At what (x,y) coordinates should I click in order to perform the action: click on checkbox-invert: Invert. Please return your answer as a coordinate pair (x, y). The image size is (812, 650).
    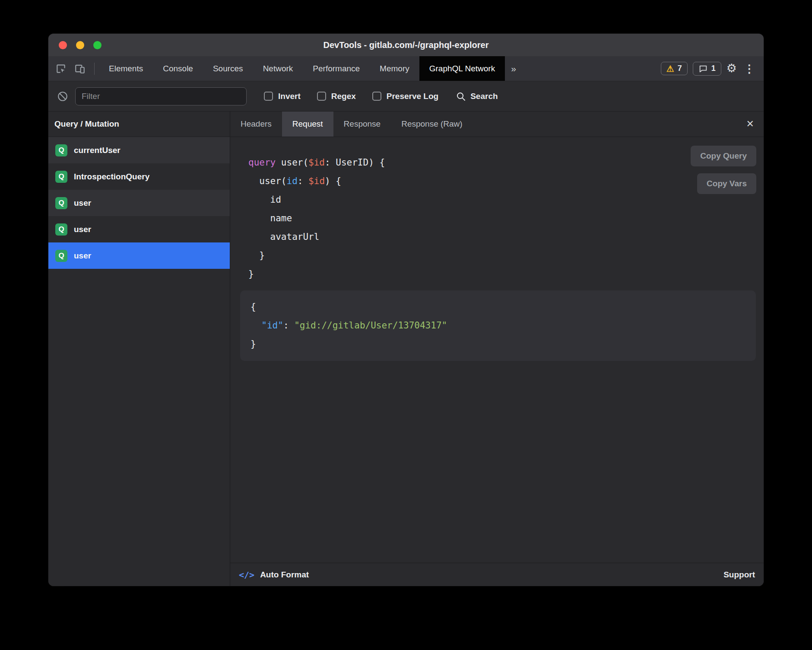
    Looking at the image, I should click on (282, 96).